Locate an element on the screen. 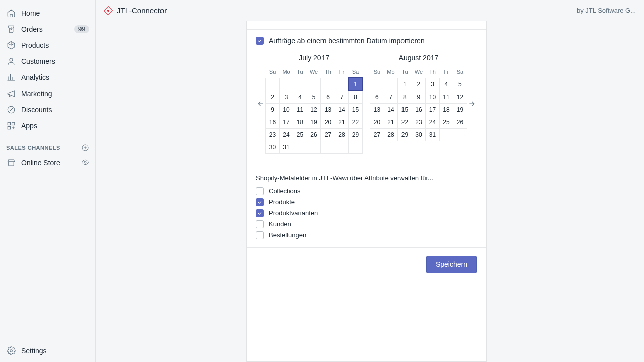  sidebar-item-settings: Settings is located at coordinates (47, 352).